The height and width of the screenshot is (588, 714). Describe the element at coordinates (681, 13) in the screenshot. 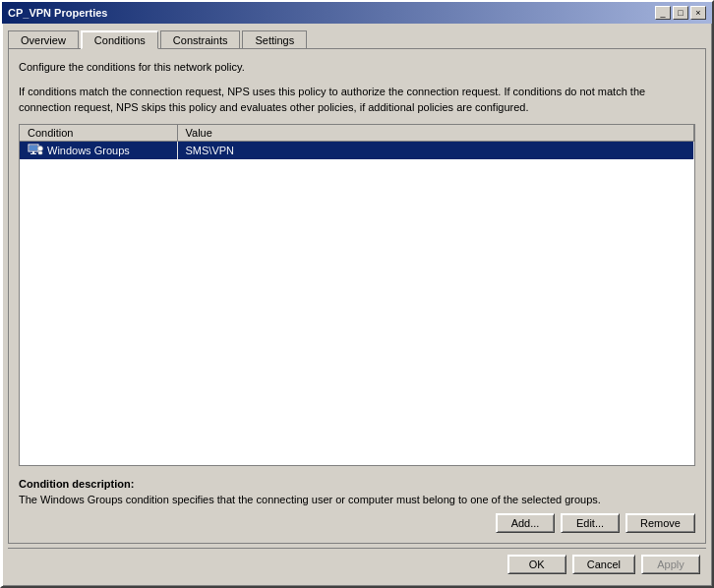

I see `title-bar-buttons: _ □ ×` at that location.